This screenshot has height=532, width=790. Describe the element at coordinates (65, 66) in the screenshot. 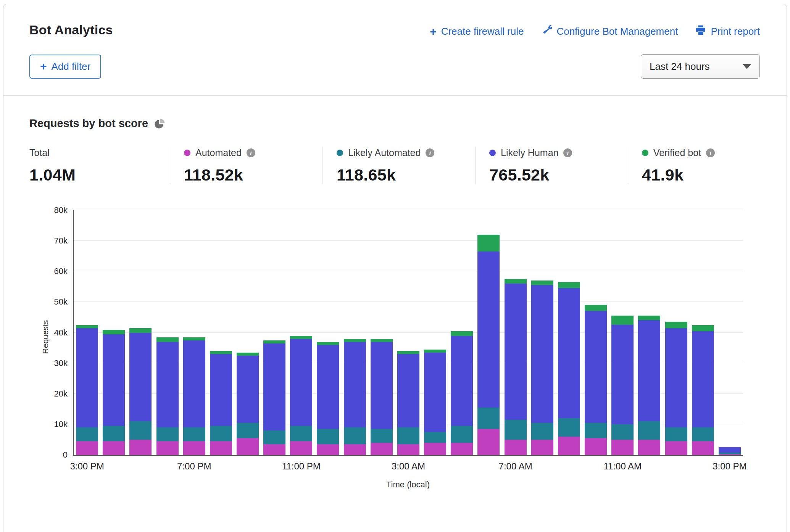

I see `add-filter-button: + Add filter` at that location.